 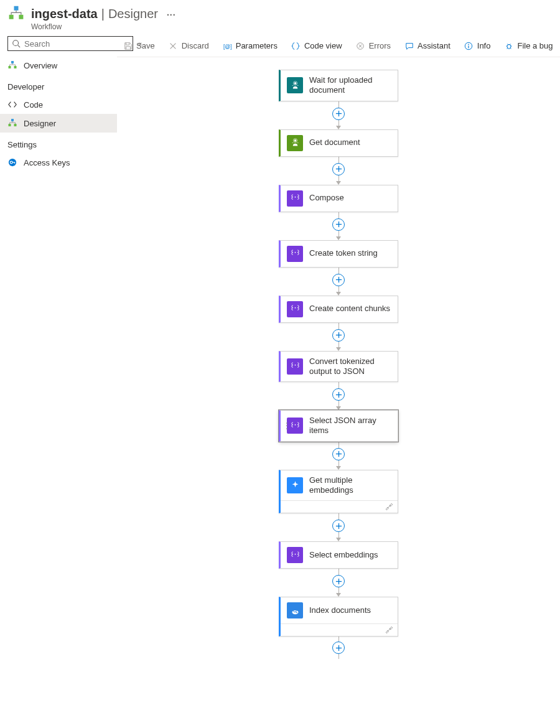 I want to click on search-icon, so click(x=16, y=44).